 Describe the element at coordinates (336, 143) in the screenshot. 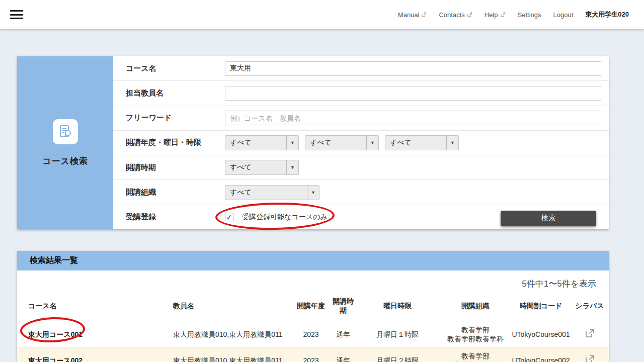

I see `day-select-value: すべて` at that location.